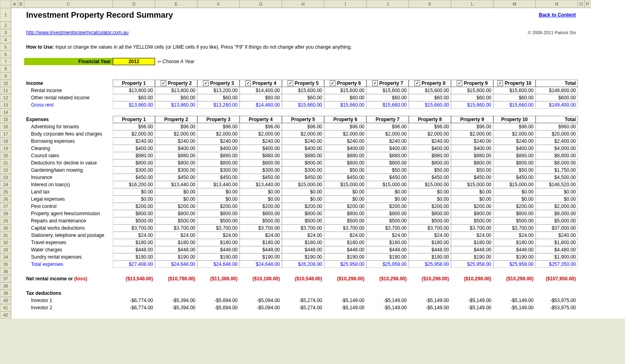 The height and width of the screenshot is (364, 625). What do you see at coordinates (6, 25) in the screenshot?
I see `row-header-2: 2` at bounding box center [6, 25].